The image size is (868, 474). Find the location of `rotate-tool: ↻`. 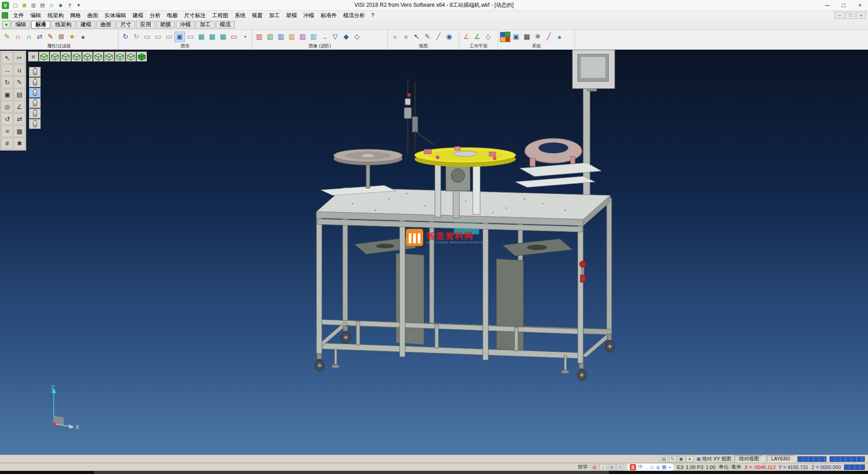

rotate-tool: ↻ is located at coordinates (7, 82).